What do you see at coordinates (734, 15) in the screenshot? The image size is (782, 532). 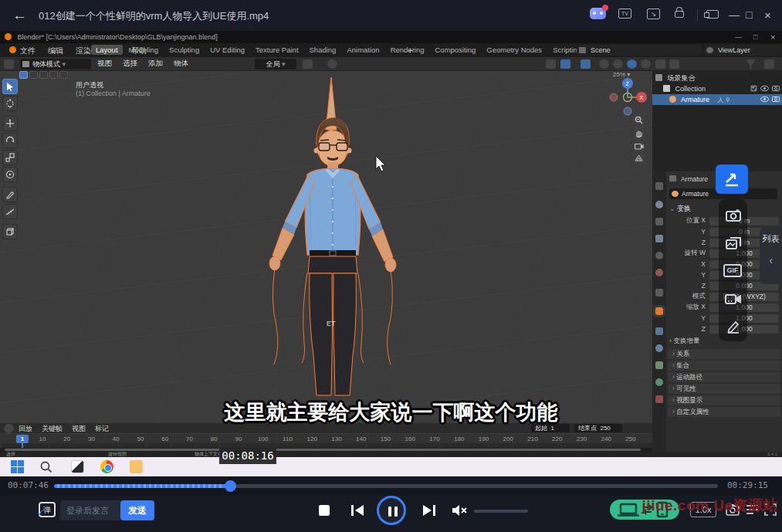 I see `minimize-button: —` at bounding box center [734, 15].